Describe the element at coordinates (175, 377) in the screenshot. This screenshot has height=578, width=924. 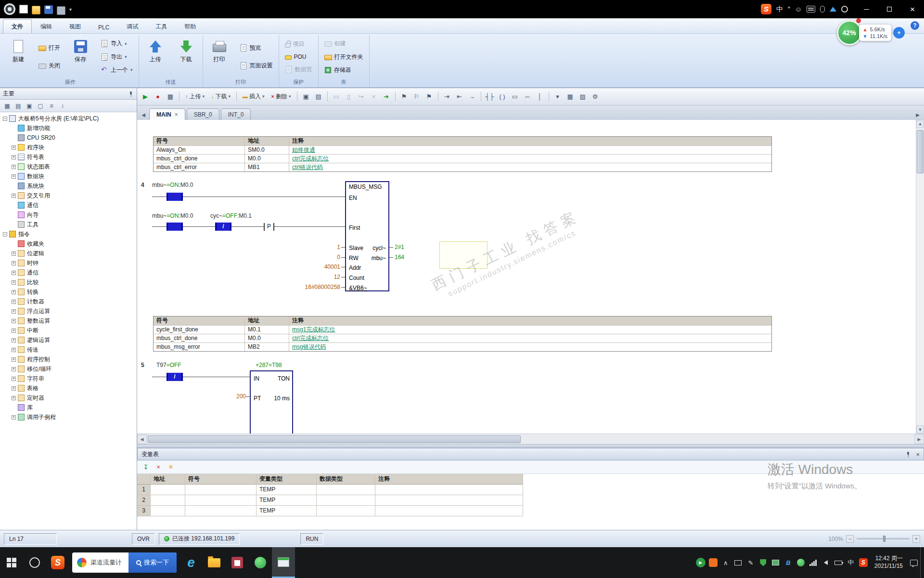
I see `nc-contact-t97` at that location.